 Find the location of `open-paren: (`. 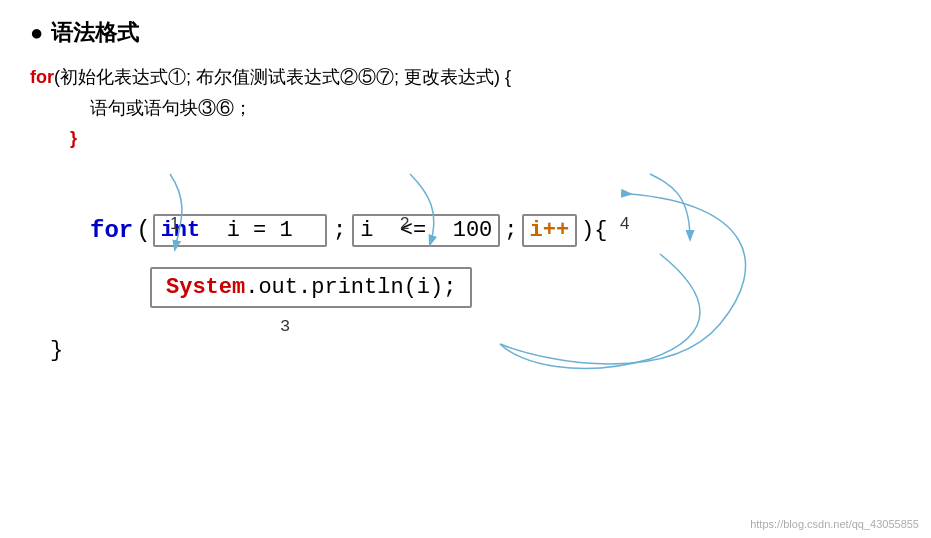

open-paren: ( is located at coordinates (143, 230).